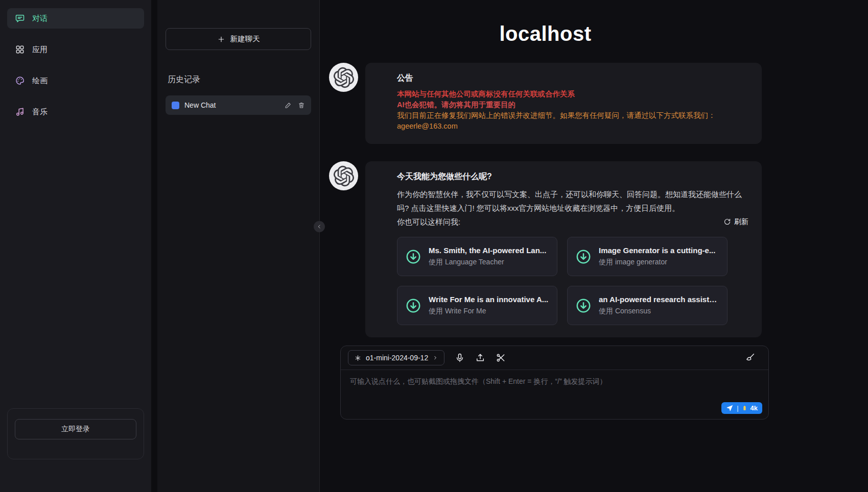 This screenshot has height=492, width=868. What do you see at coordinates (435, 358) in the screenshot?
I see `chevron-right-icon` at bounding box center [435, 358].